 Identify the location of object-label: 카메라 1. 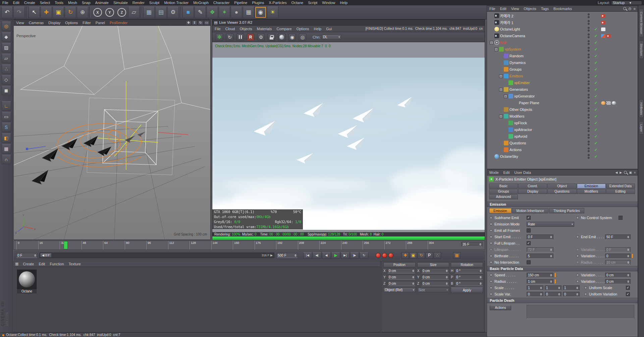
(507, 22).